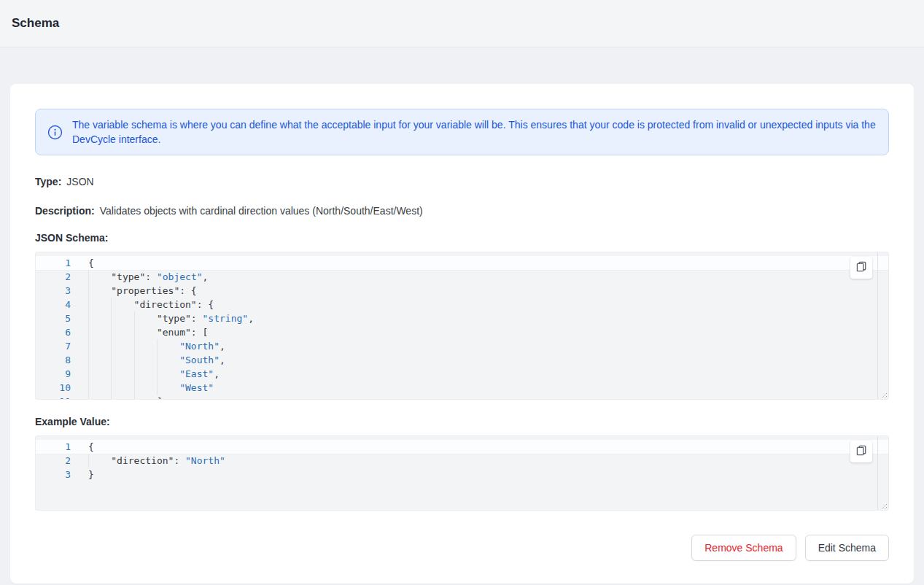  What do you see at coordinates (171, 318) in the screenshot?
I see `code-text: "type": "string",` at bounding box center [171, 318].